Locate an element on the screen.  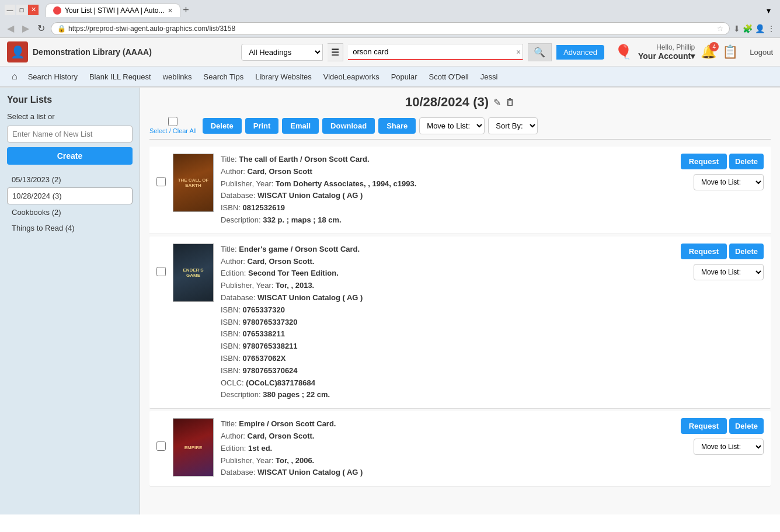
delete-list-button: 🗑 is located at coordinates (510, 102).